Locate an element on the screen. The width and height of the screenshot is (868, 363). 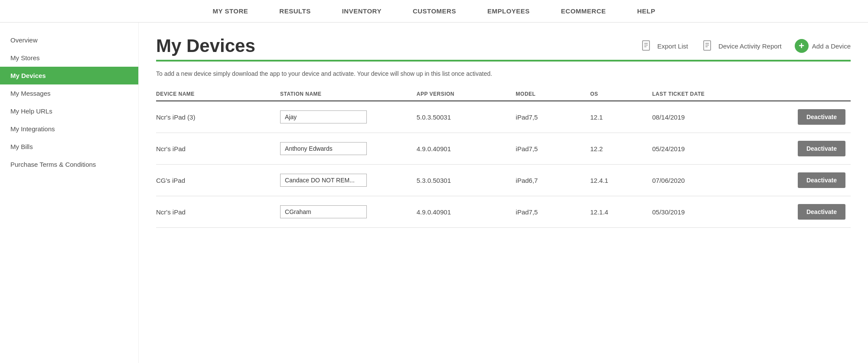
os-1: 12.2 is located at coordinates (621, 149).